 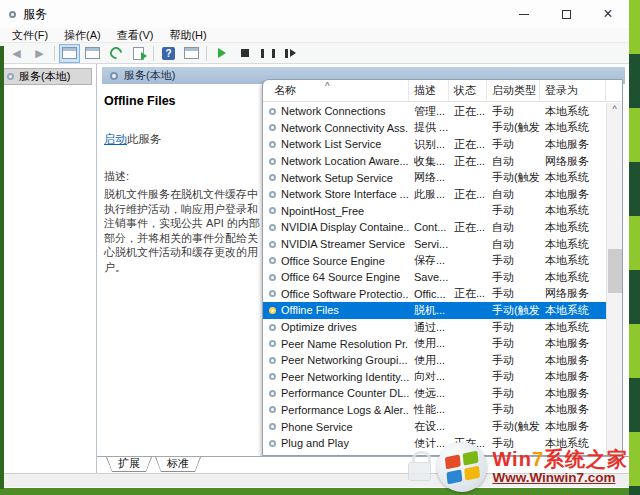 I want to click on watermark-text: Win7系统之家 Www.Winwin7.com, so click(x=560, y=467).